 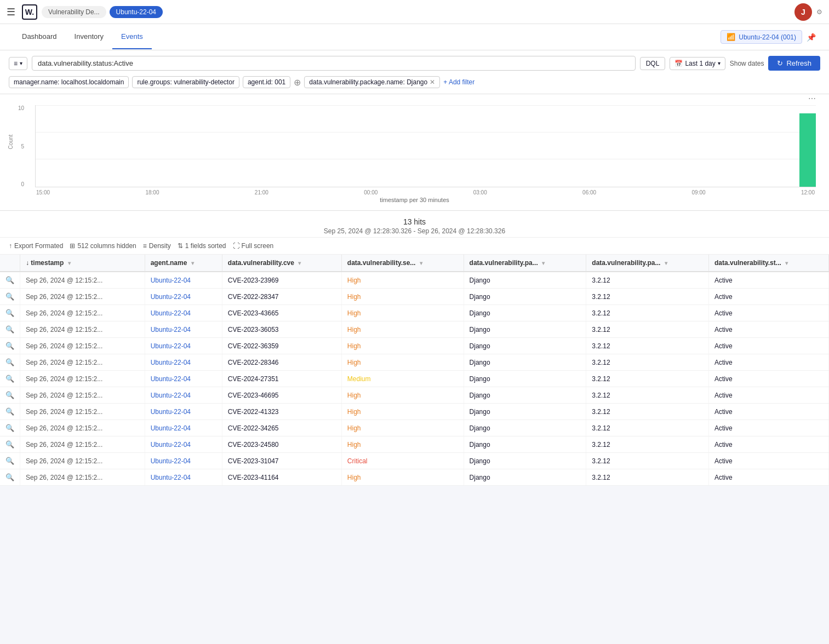 I want to click on expand-icon-7: 🔍, so click(x=10, y=395).